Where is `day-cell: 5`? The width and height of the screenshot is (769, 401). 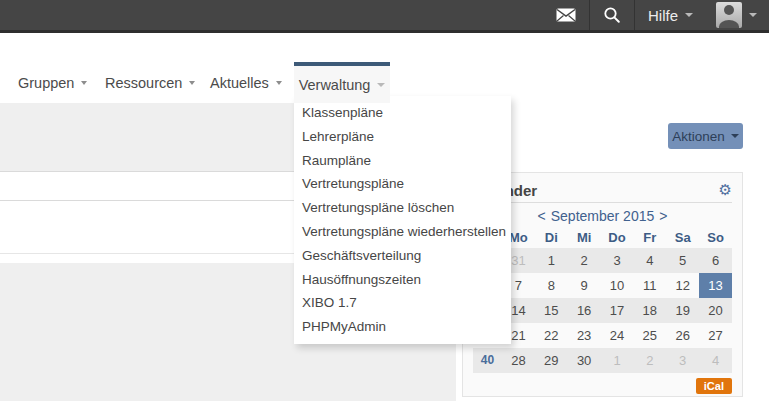 day-cell: 5 is located at coordinates (682, 260).